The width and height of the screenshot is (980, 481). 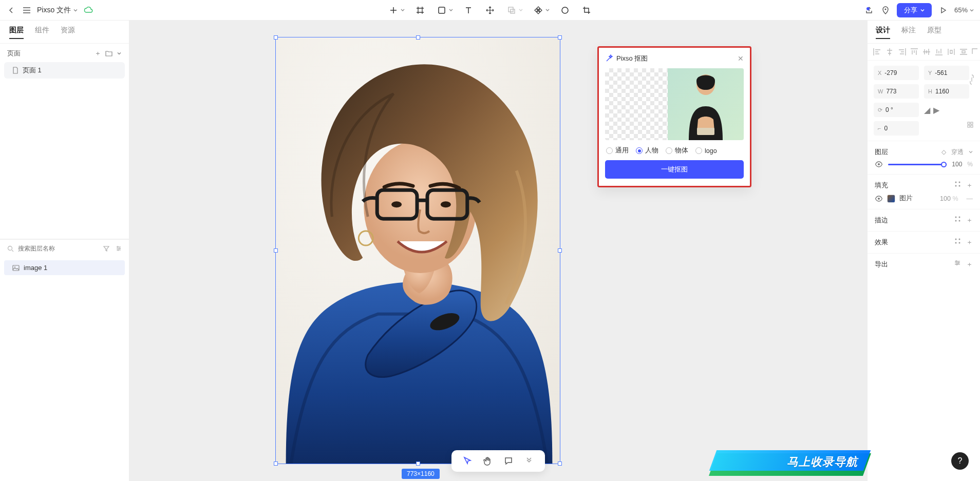 I want to click on filter-icon, so click(x=106, y=248).